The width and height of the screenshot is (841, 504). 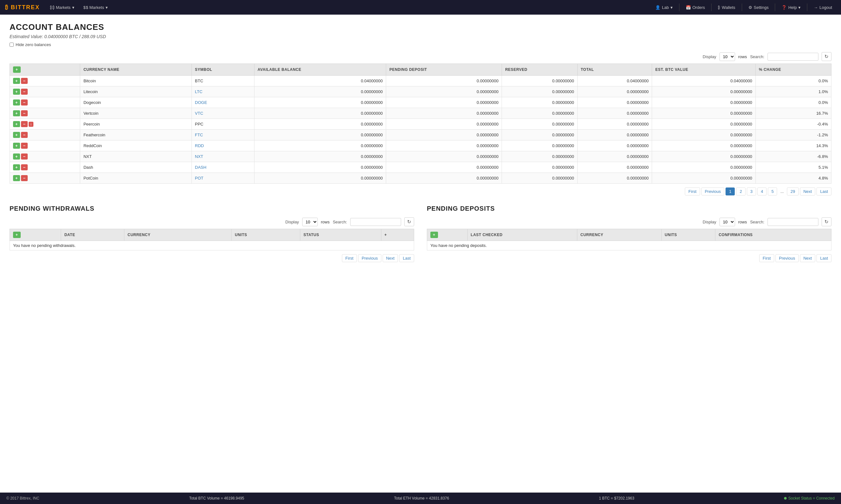 What do you see at coordinates (793, 222) in the screenshot?
I see `d-search-input` at bounding box center [793, 222].